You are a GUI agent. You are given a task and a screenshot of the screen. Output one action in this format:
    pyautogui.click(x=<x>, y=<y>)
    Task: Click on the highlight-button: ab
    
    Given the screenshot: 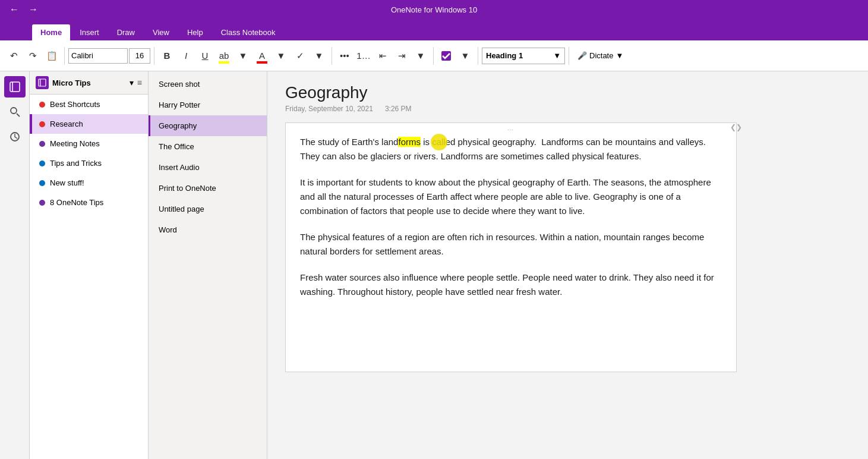 What is the action you would take?
    pyautogui.click(x=224, y=56)
    